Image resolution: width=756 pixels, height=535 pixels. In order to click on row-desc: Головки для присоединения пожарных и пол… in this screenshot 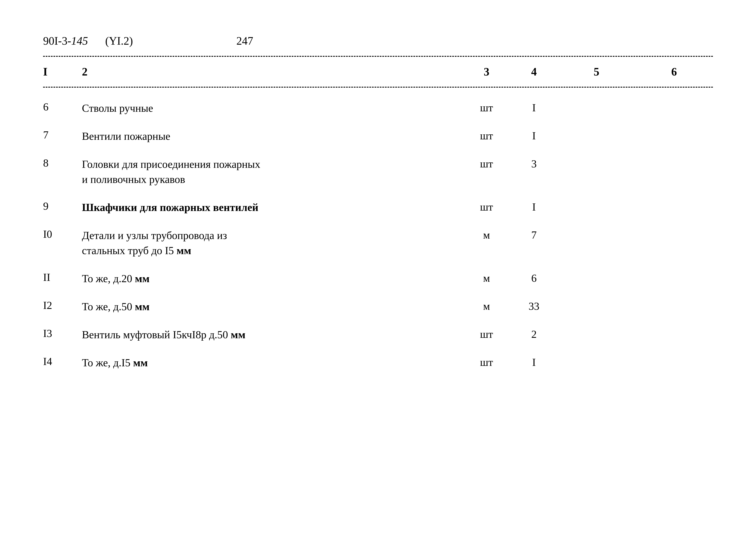, I will do `click(273, 172)`.